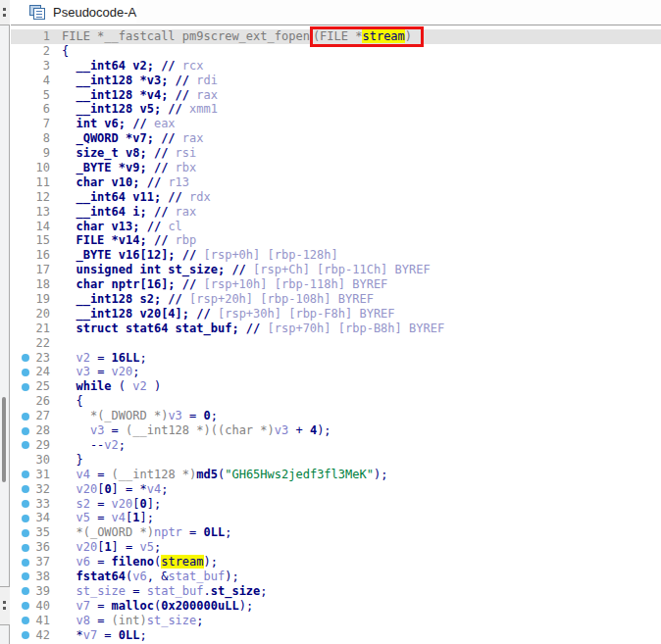  What do you see at coordinates (47, 124) in the screenshot?
I see `line-number: 7` at bounding box center [47, 124].